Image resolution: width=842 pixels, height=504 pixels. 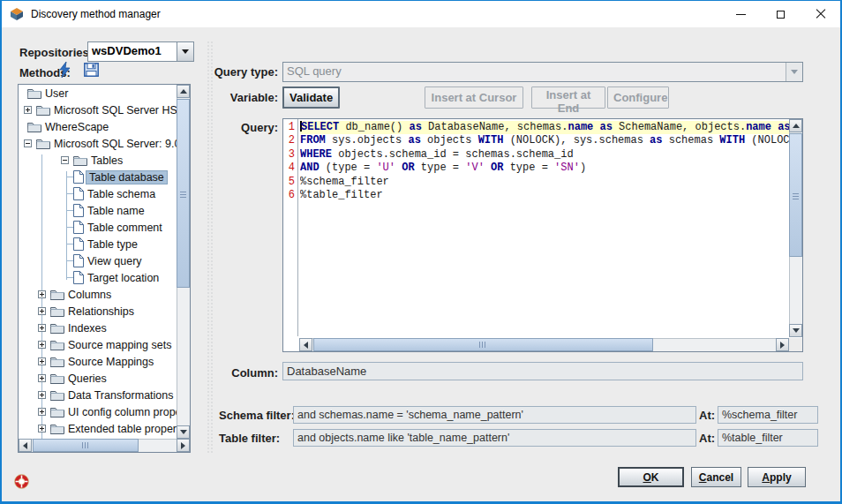 What do you see at coordinates (638, 97) in the screenshot?
I see `configure-button: Configure` at bounding box center [638, 97].